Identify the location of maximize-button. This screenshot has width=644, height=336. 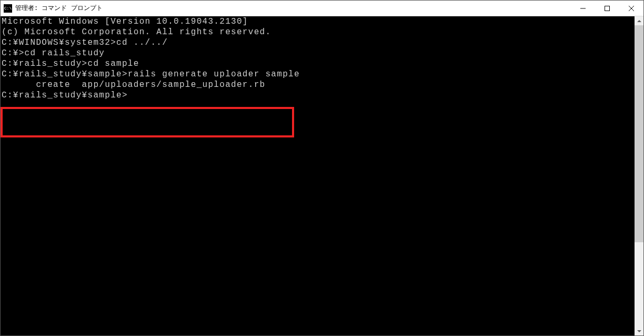
(607, 8).